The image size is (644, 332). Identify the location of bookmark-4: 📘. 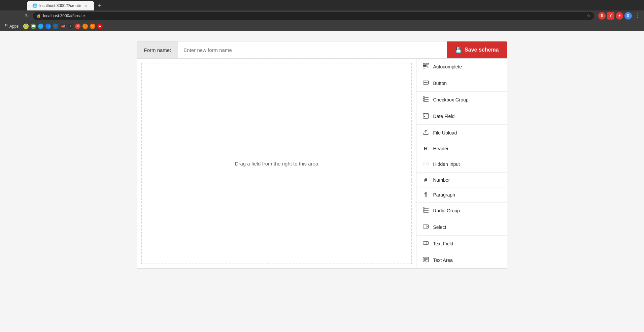
(48, 26).